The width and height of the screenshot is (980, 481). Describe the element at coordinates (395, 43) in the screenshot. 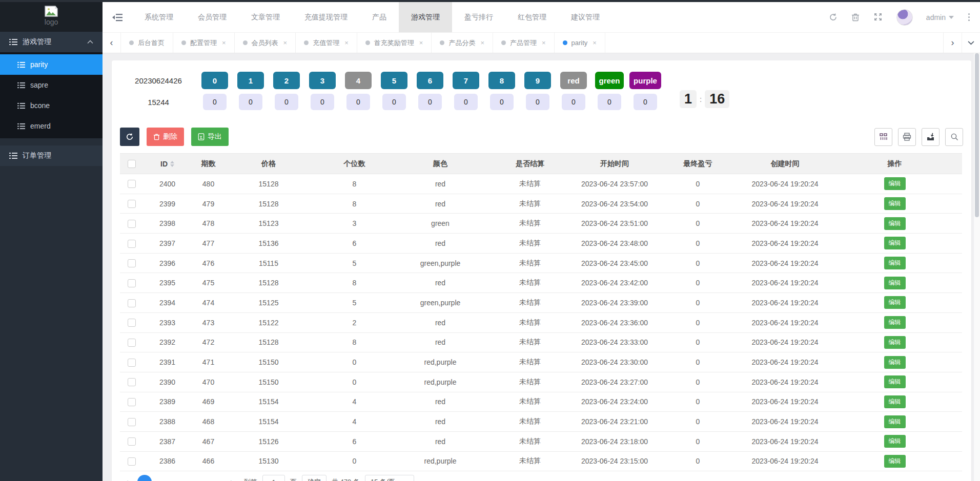

I see `tab: 首充奖励管理` at that location.